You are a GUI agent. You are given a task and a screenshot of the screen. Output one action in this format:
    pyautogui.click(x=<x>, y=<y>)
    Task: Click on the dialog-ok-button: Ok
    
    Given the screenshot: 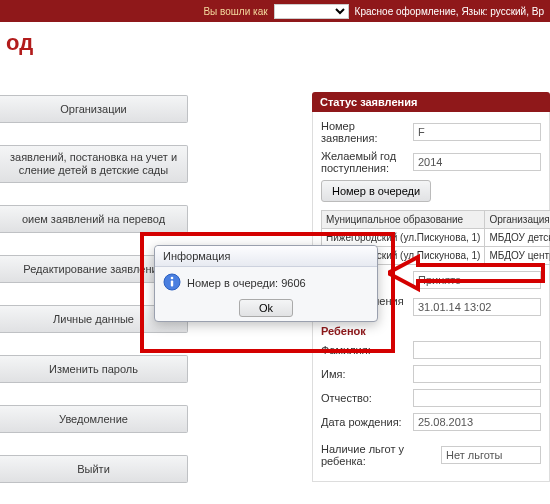 What is the action you would take?
    pyautogui.click(x=266, y=308)
    